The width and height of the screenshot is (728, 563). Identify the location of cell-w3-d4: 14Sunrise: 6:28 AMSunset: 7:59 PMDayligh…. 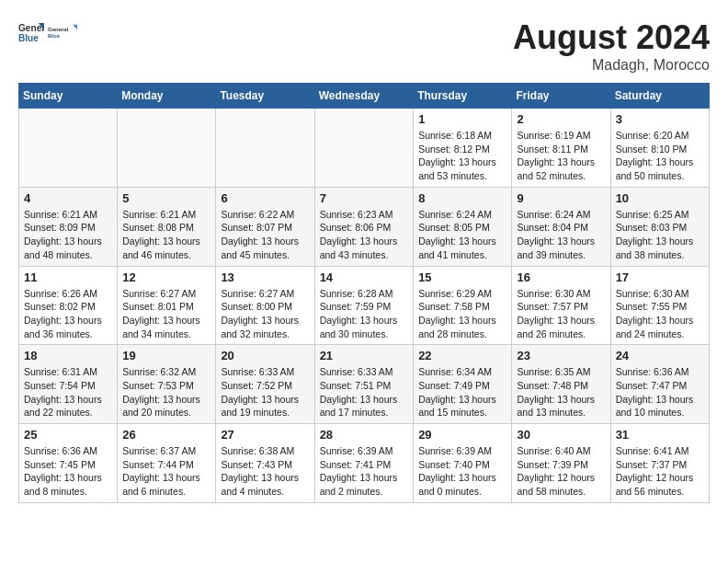
(364, 305).